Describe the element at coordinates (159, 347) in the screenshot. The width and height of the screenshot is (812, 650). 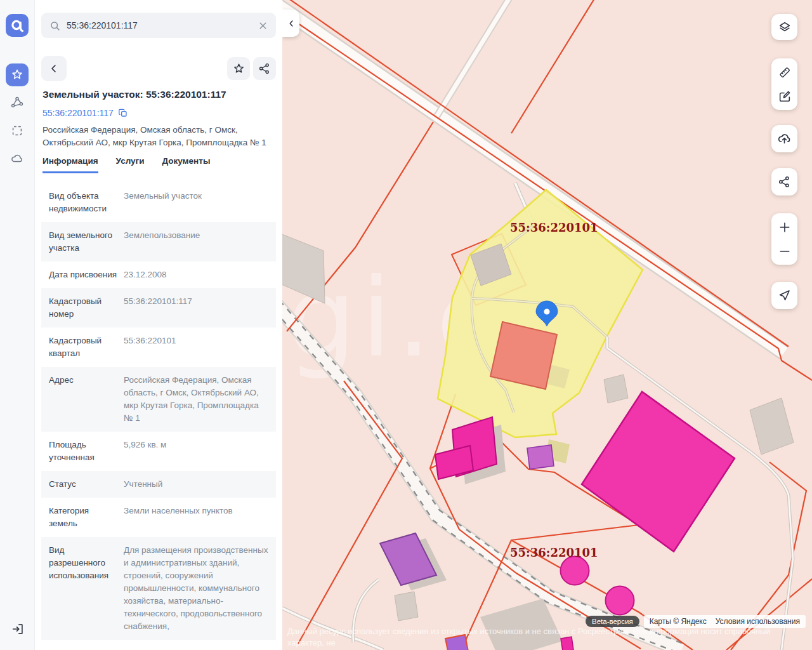
I see `table-row: Кадастровый квартал55:36:220101` at that location.